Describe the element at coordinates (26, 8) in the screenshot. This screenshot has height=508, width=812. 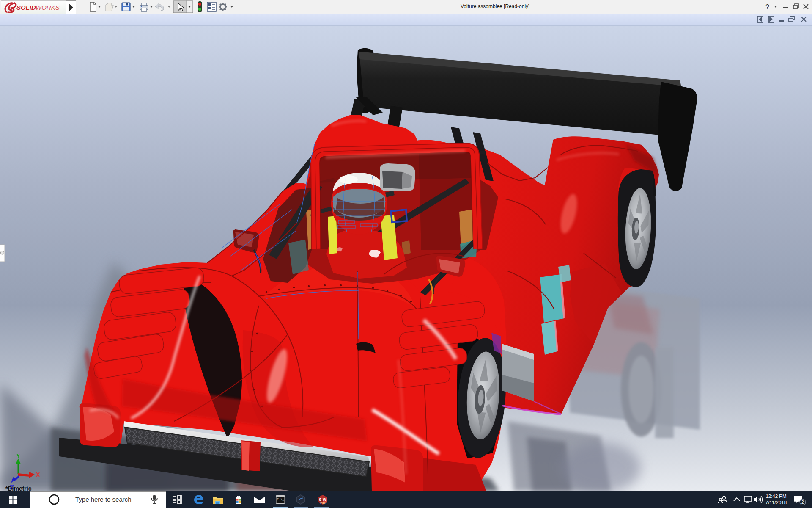
I see `svg-text: SOLID` at that location.